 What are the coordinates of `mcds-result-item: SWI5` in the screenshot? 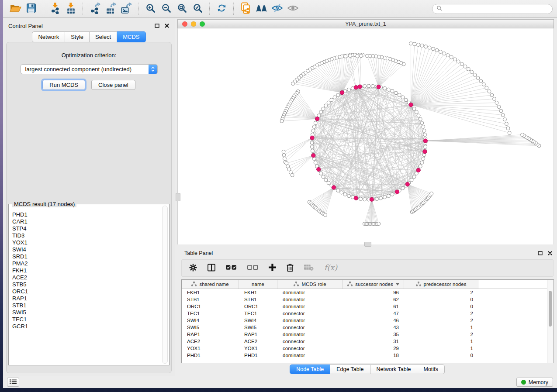 It's located at (86, 313).